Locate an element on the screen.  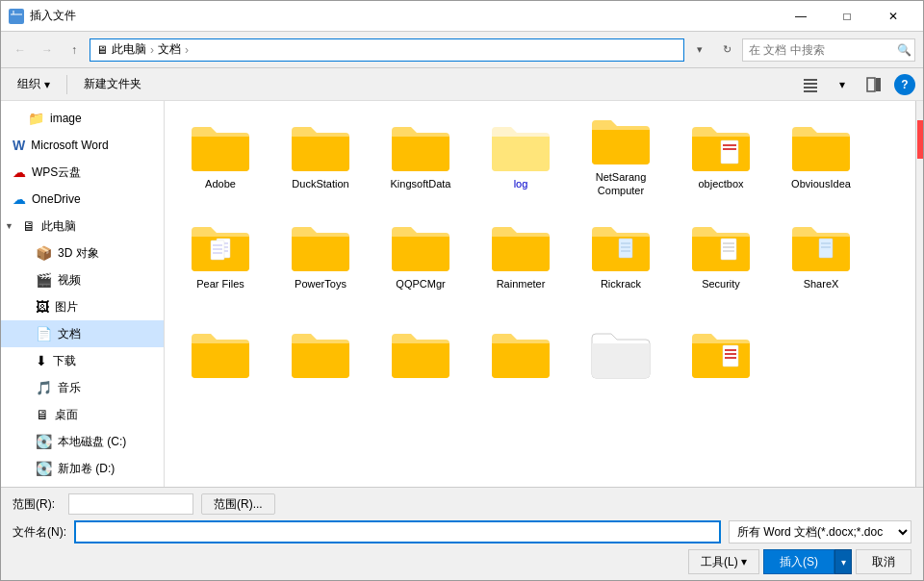
insert-button: 插入(S) is located at coordinates (799, 562).